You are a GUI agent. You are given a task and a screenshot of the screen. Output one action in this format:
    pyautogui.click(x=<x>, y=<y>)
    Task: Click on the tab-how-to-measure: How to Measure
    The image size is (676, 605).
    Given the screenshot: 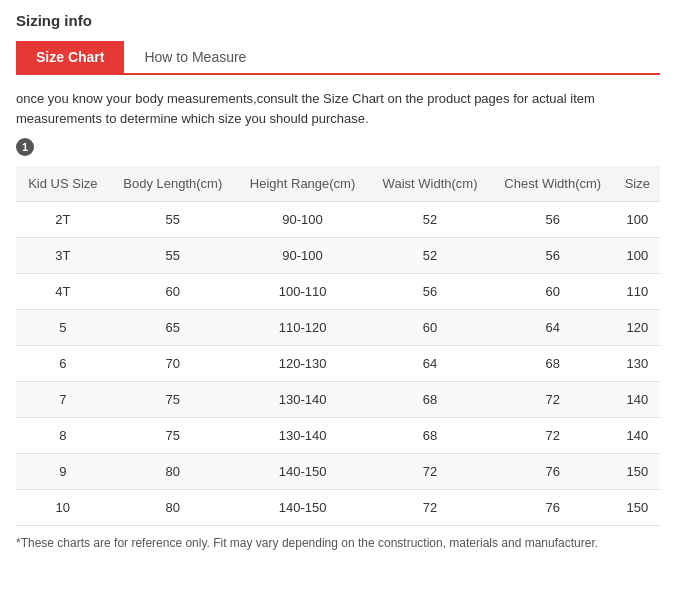 What is the action you would take?
    pyautogui.click(x=195, y=57)
    